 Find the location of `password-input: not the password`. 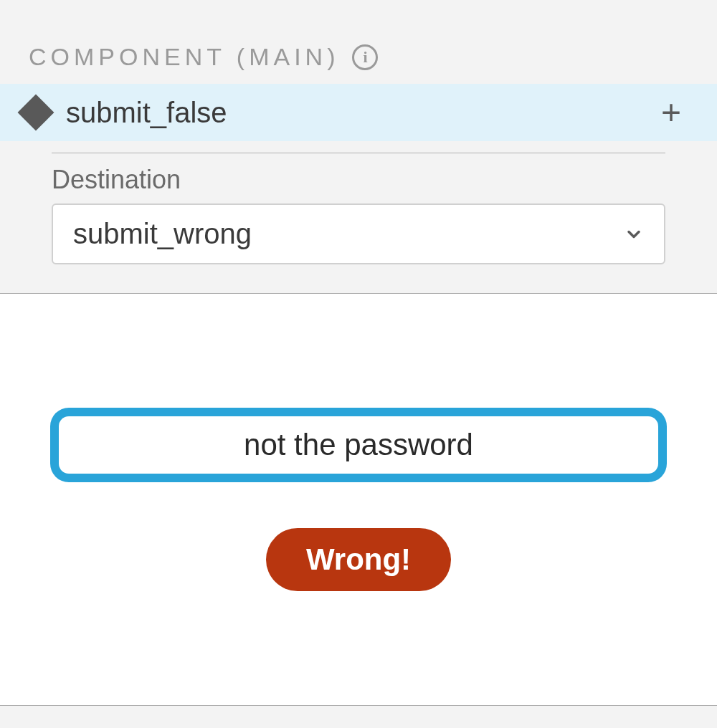

password-input: not the password is located at coordinates (358, 445).